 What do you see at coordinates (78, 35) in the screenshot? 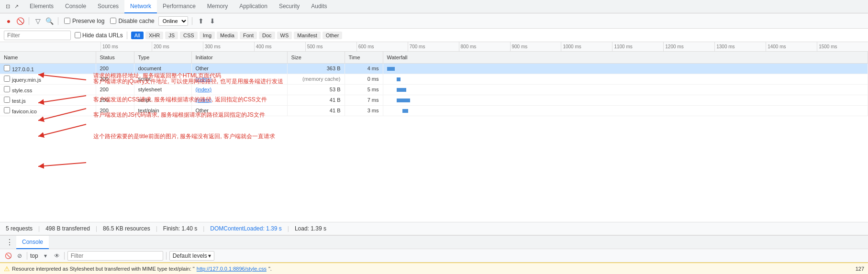
I see `hide-data-urls-checkbox` at bounding box center [78, 35].